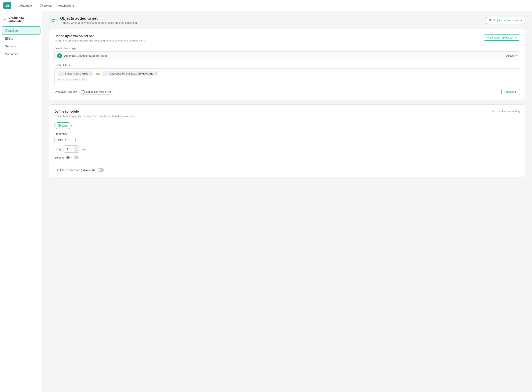 This screenshot has width=532, height=392. I want to click on filter-2-close-icon: ✕, so click(155, 74).